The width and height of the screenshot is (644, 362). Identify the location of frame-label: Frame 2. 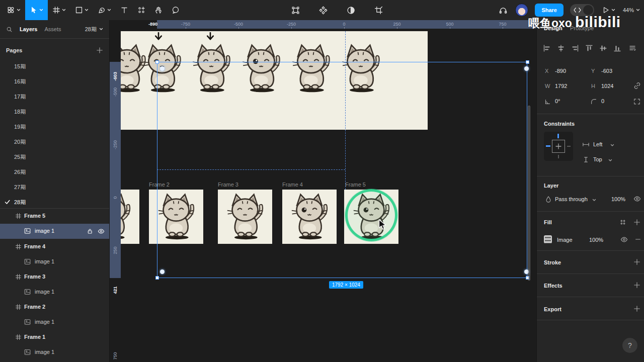
(159, 185).